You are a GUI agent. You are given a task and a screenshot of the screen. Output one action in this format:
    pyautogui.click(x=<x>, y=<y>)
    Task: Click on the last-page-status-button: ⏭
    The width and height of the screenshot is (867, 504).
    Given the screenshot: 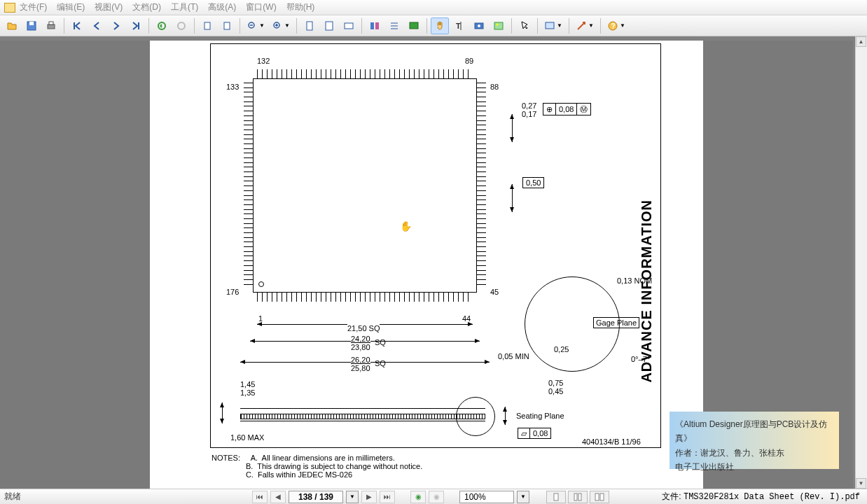 What is the action you would take?
    pyautogui.click(x=387, y=497)
    